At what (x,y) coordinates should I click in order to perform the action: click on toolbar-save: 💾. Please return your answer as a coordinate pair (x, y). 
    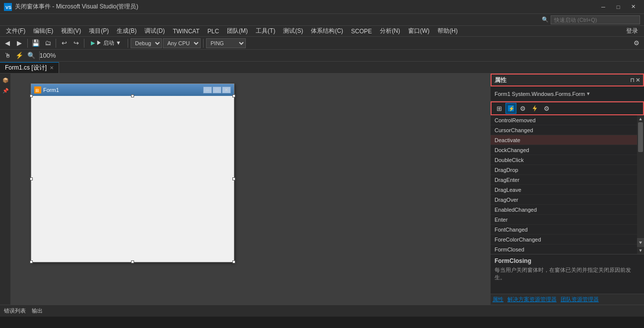
    Looking at the image, I should click on (36, 43).